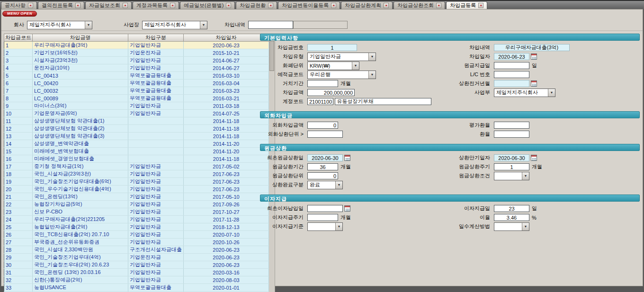 The width and height of the screenshot is (644, 292). Describe the element at coordinates (108, 5) in the screenshot. I see `tab-자금일보조회: 자금일보조회×` at that location.